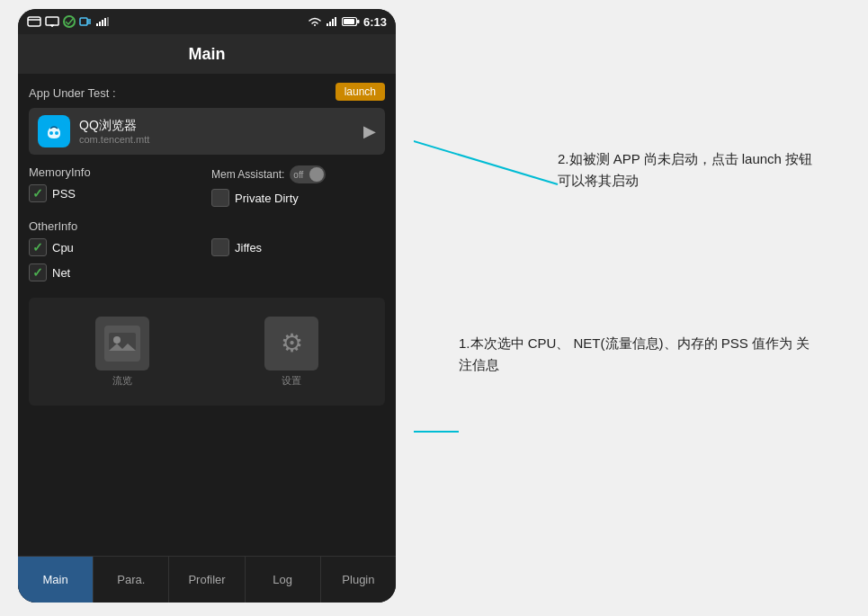 The width and height of the screenshot is (868, 616). I want to click on screen-status-icon, so click(52, 22).